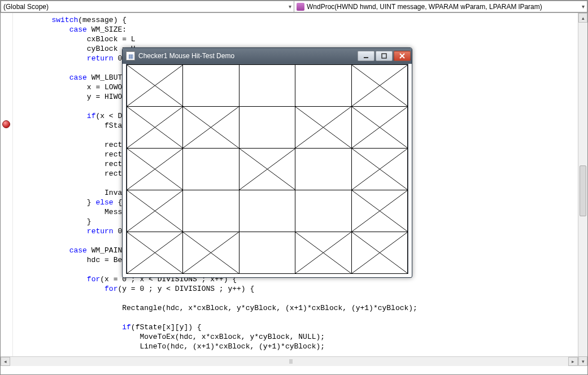 The image size is (588, 375). What do you see at coordinates (289, 361) in the screenshot?
I see `horizontal-scrollbar: ◂ ▸` at bounding box center [289, 361].